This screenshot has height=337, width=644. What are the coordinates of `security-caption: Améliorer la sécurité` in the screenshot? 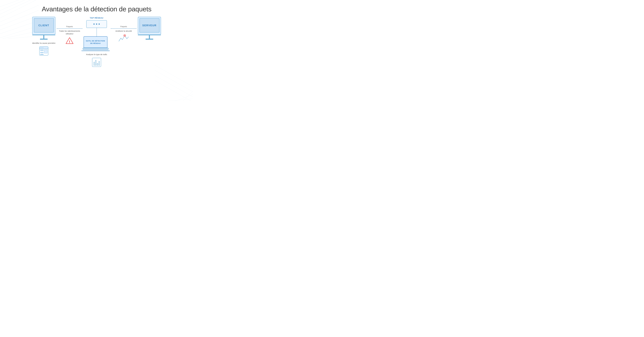 It's located at (124, 31).